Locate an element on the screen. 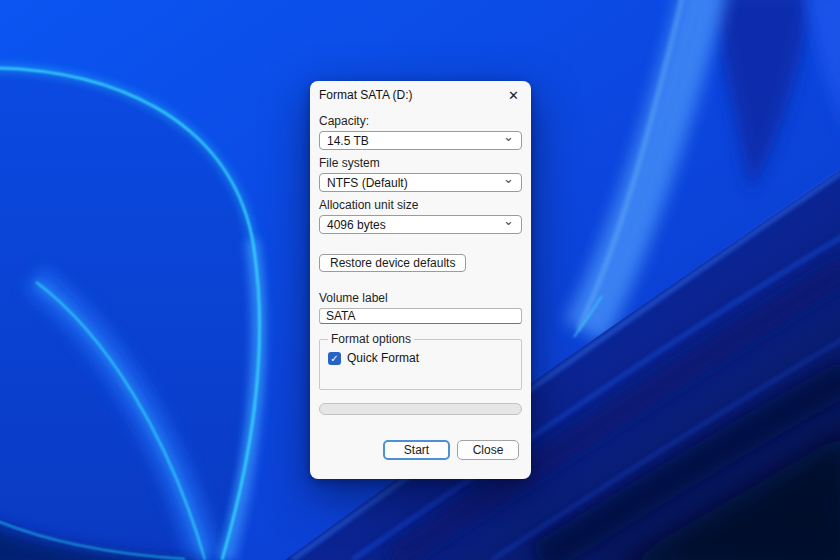  capacity-dropdown: 14.5 TB ⌄ is located at coordinates (420, 140).